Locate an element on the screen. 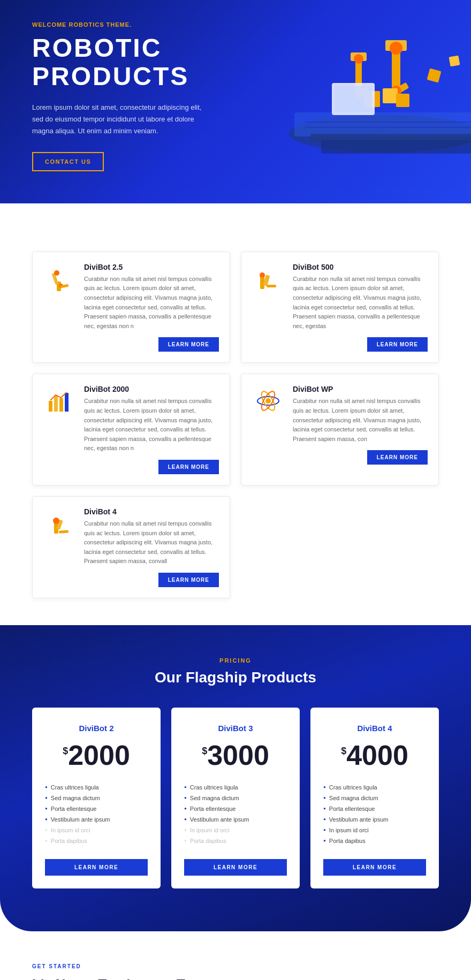  pricing-card-2: DiviBot 4 $4000 Cras ultrices ligula Sed… is located at coordinates (375, 798).